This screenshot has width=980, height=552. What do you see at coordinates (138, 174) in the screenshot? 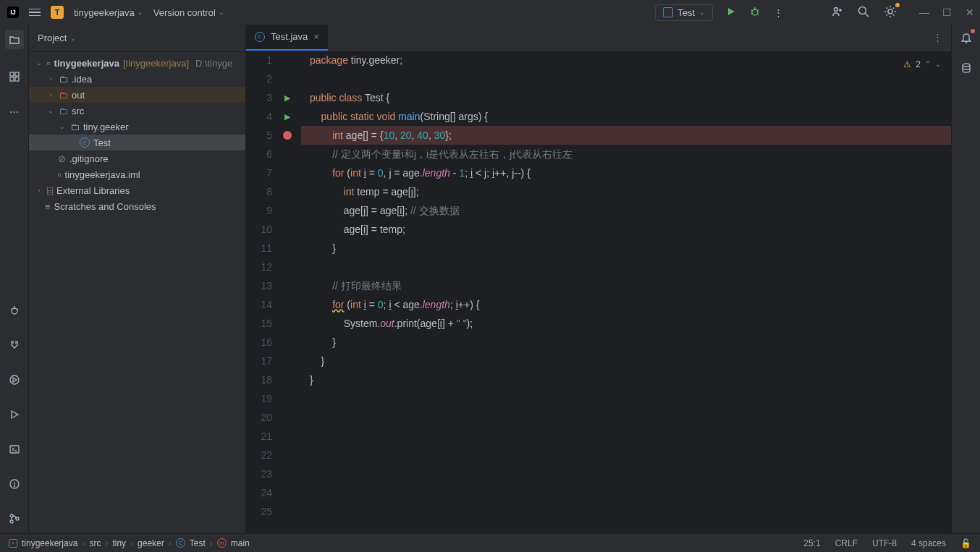
I see `tree-iml: ▫ tinygeekerjava.iml` at bounding box center [138, 174].